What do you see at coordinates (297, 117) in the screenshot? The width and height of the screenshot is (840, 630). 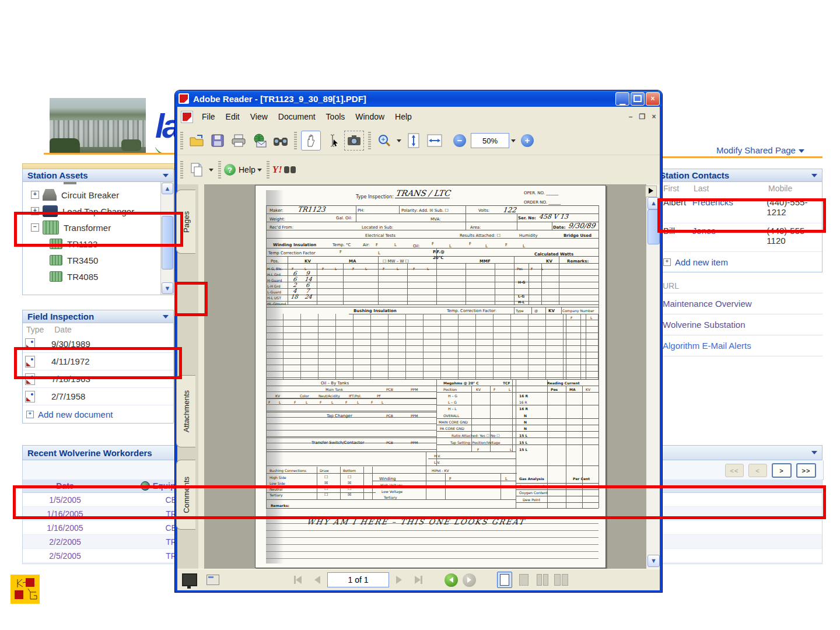 I see `menu-document: Document` at bounding box center [297, 117].